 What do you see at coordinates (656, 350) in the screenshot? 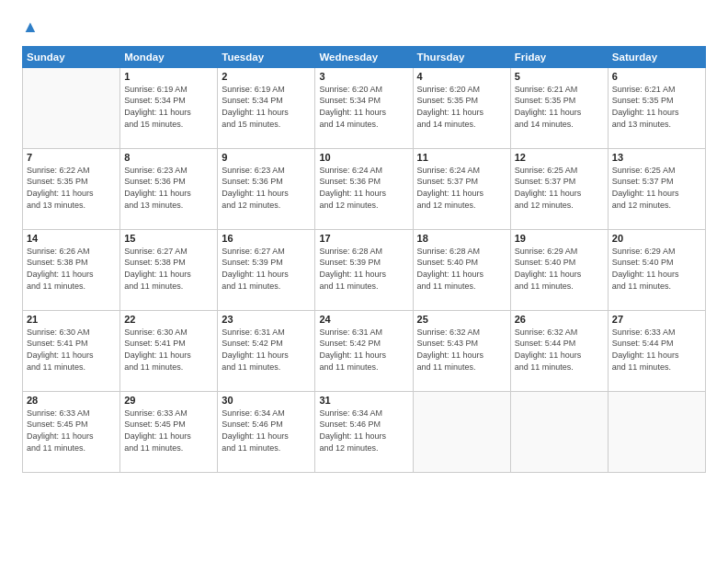
I see `day-info: Sunrise: 6:33 AMSunset: 5:44 PMDaylight:…` at bounding box center [656, 350].